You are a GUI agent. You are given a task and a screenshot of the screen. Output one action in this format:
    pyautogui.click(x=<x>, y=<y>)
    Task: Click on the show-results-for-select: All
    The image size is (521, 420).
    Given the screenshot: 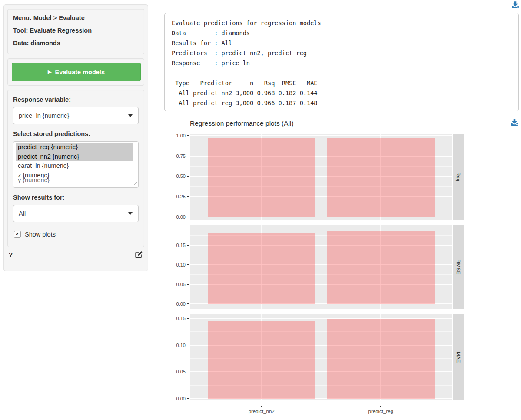 What is the action you would take?
    pyautogui.click(x=76, y=213)
    